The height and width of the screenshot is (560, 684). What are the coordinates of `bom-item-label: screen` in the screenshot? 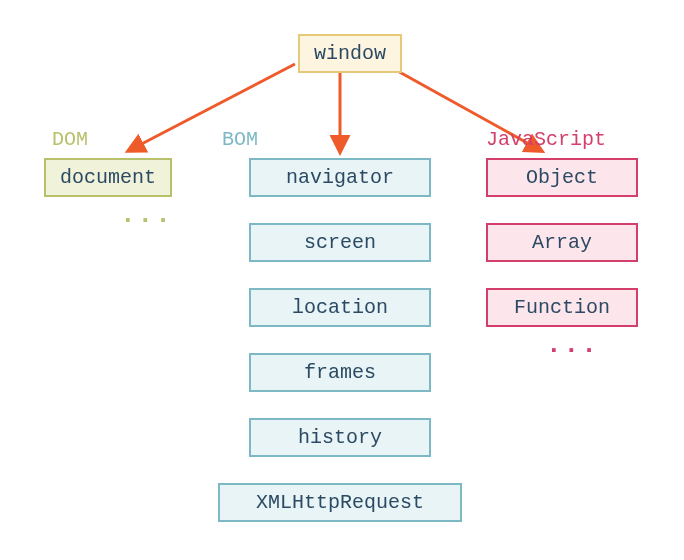 It's located at (340, 242).